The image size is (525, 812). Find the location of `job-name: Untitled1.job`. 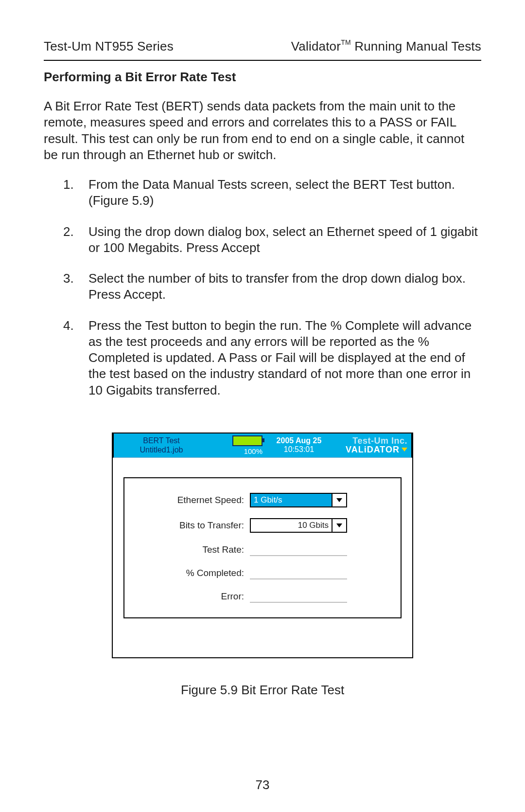

job-name: Untitled1.job is located at coordinates (161, 450).